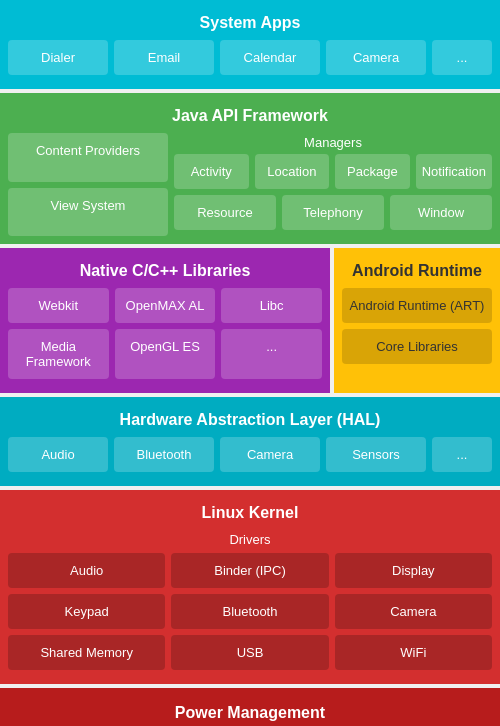 The width and height of the screenshot is (500, 726). Describe the element at coordinates (333, 144) in the screenshot. I see `managers-label: Managers` at that location.